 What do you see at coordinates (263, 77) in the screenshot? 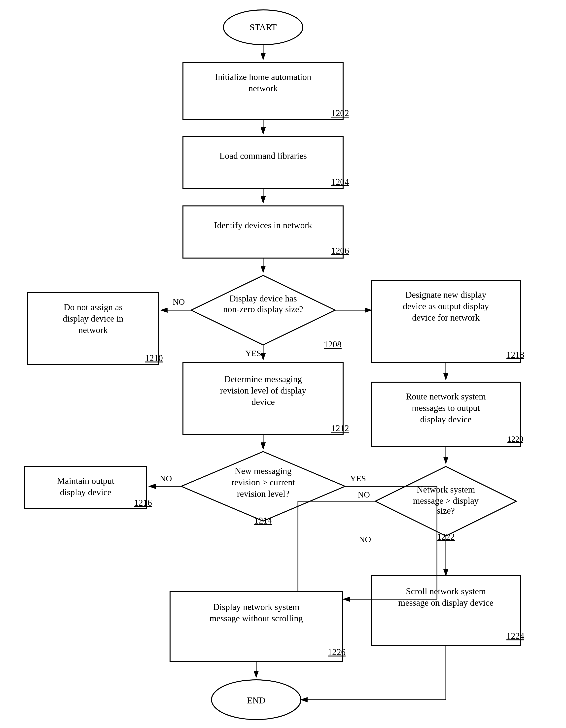
I see `box-1202-line1: Initialize home automation` at bounding box center [263, 77].